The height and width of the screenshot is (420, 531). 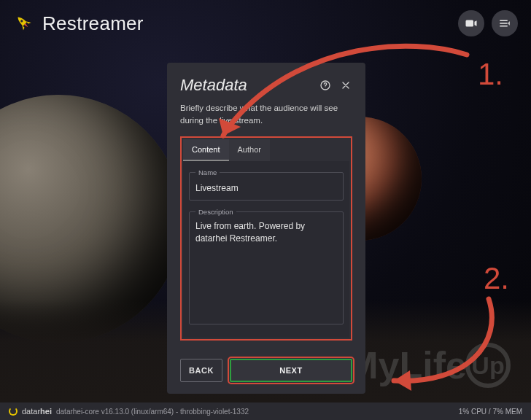 What do you see at coordinates (266, 150) in the screenshot?
I see `tabs: Content Author` at bounding box center [266, 150].